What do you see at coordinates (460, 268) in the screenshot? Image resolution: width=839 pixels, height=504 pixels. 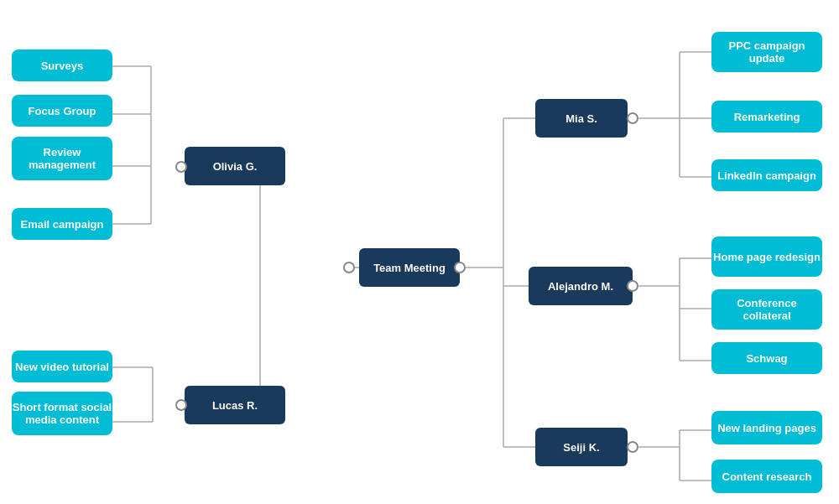 I see `connector-team-right` at bounding box center [460, 268].